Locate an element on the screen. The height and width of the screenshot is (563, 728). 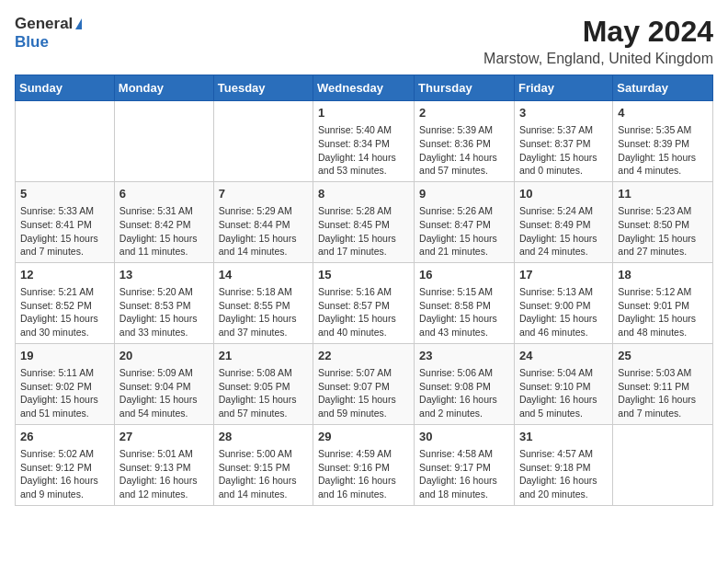
day-number: 20 is located at coordinates (164, 356).